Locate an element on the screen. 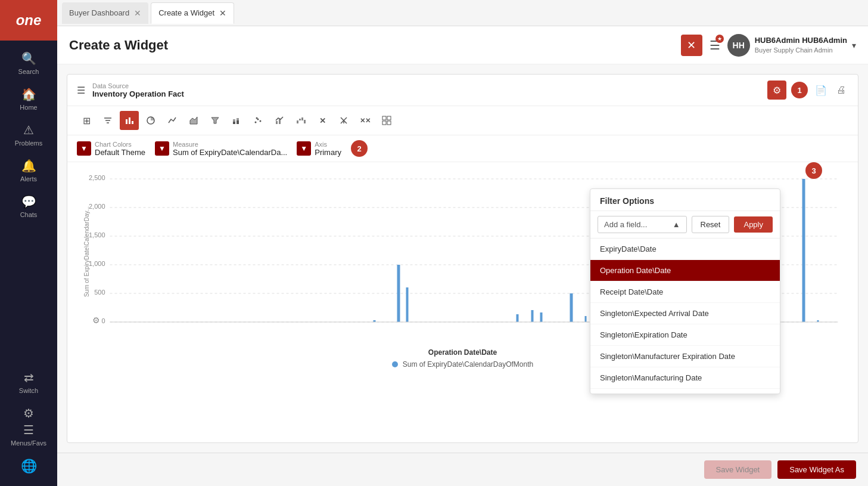 The height and width of the screenshot is (486, 868). filter-option-singleton-expected: Singleton\Expected Arrival Date is located at coordinates (685, 314).